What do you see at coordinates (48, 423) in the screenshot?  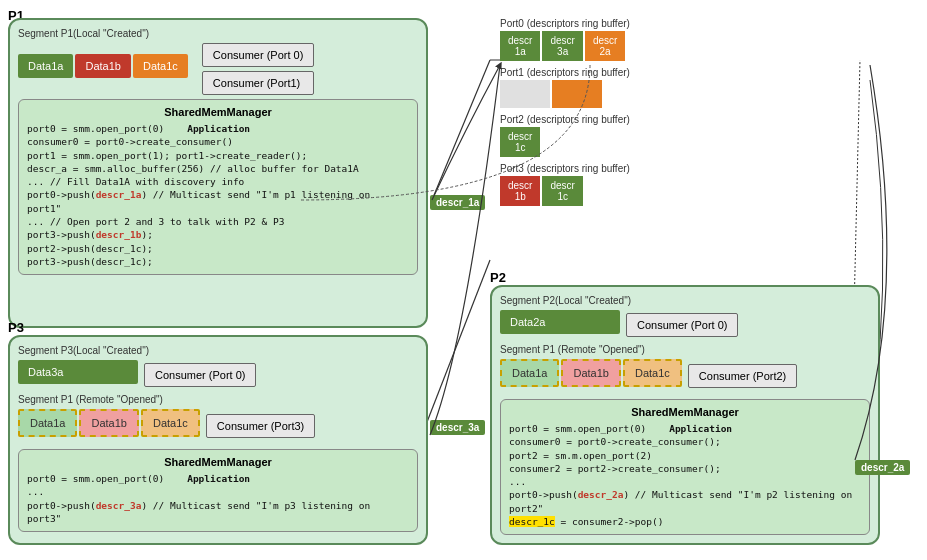 I see `block-p3-data1a: Data1a` at bounding box center [48, 423].